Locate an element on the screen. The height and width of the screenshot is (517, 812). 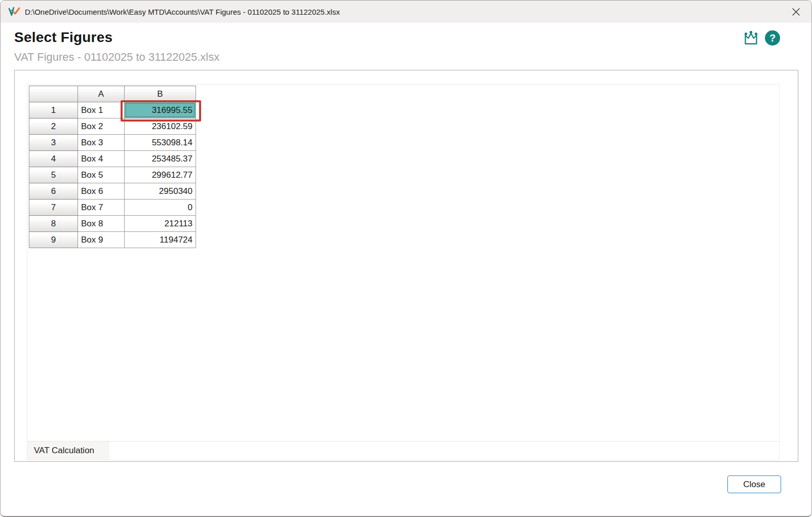
cell-a1: Box 1 is located at coordinates (101, 110).